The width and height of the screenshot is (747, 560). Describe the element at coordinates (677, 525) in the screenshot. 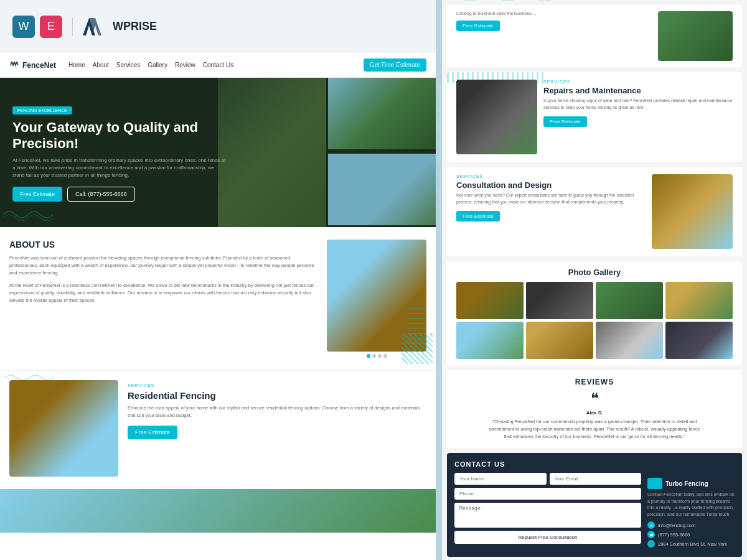

I see `contact-email-text: info@fencing.com` at that location.